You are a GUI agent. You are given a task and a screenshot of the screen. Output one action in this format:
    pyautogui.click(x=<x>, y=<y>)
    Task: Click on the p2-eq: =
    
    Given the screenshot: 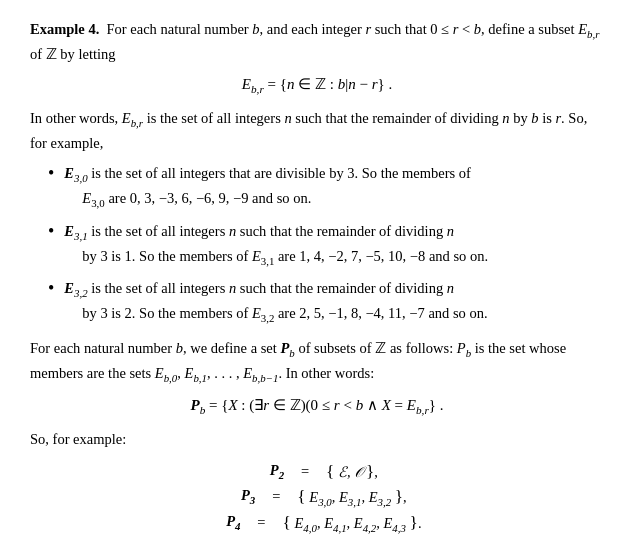 What is the action you would take?
    pyautogui.click(x=305, y=472)
    